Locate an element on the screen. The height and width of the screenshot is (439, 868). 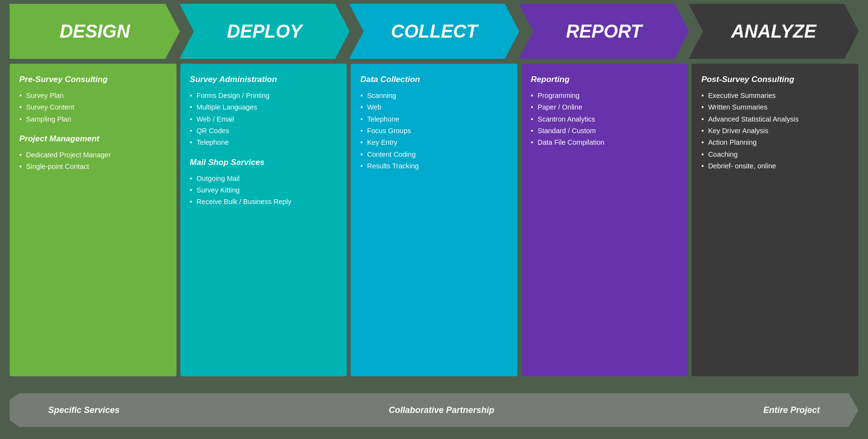
bottom-left-label: Specific Services is located at coordinates (84, 410).